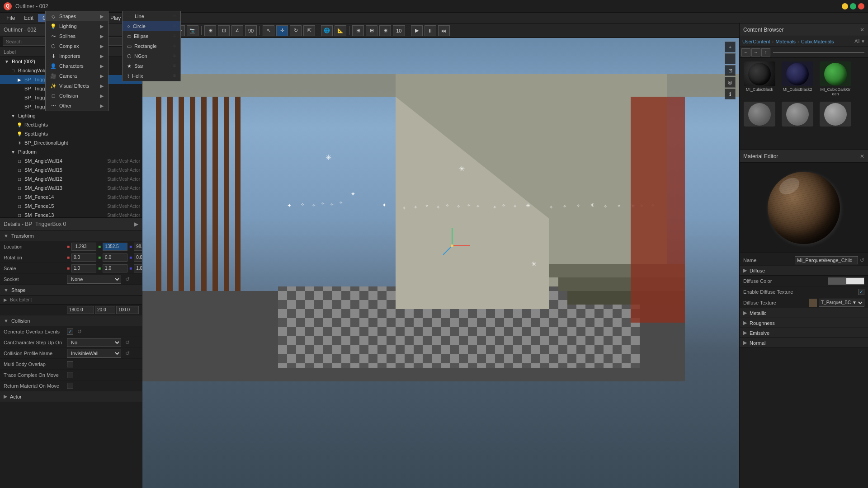 The width and height of the screenshot is (868, 488). I want to click on camera2-btn: 🌐, so click(327, 31).